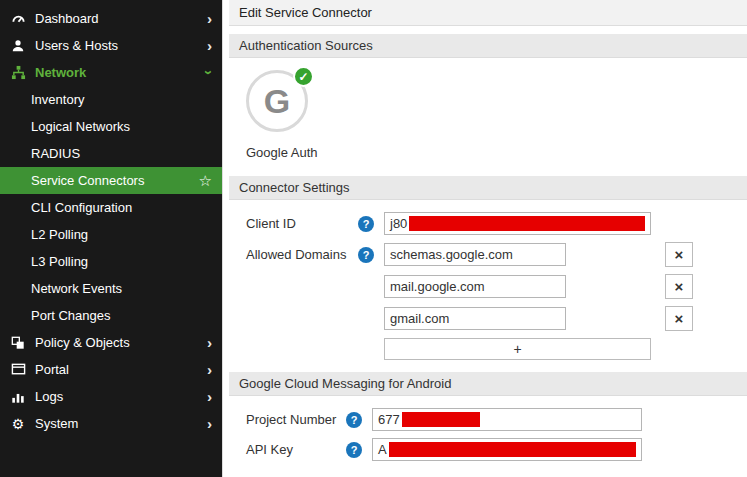 Image resolution: width=747 pixels, height=477 pixels. Describe the element at coordinates (111, 154) in the screenshot. I see `sidebar-item-radius: RADIUS` at that location.